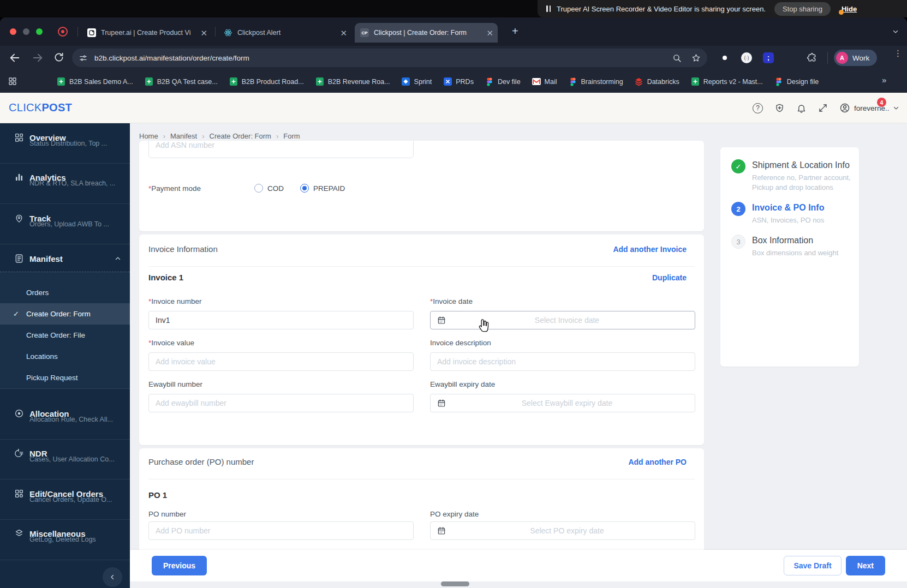 The height and width of the screenshot is (588, 907). Describe the element at coordinates (869, 108) in the screenshot. I see `account-menu: foreverne... 4` at that location.